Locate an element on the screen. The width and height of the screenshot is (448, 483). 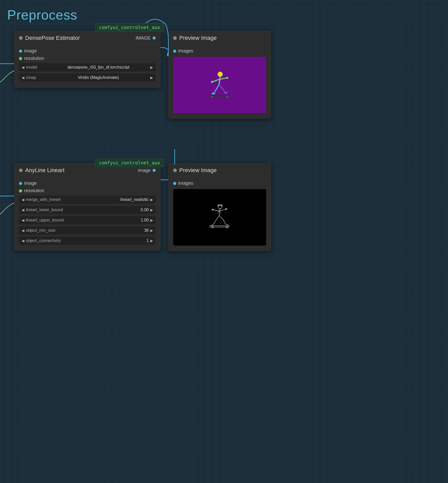
anyline-upper-value: 1.00 is located at coordinates (145, 220).